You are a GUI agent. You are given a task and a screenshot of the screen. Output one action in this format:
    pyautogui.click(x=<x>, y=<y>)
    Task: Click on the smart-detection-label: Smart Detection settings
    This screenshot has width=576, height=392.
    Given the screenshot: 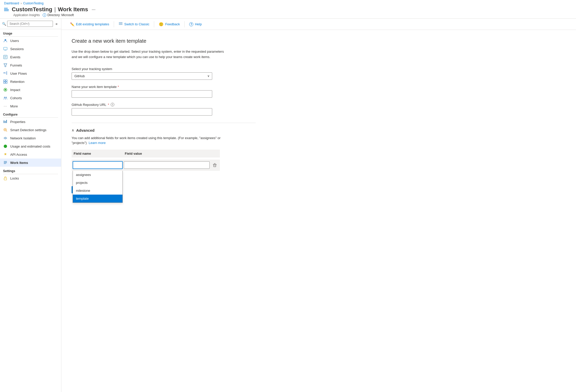 What is the action you would take?
    pyautogui.click(x=28, y=130)
    